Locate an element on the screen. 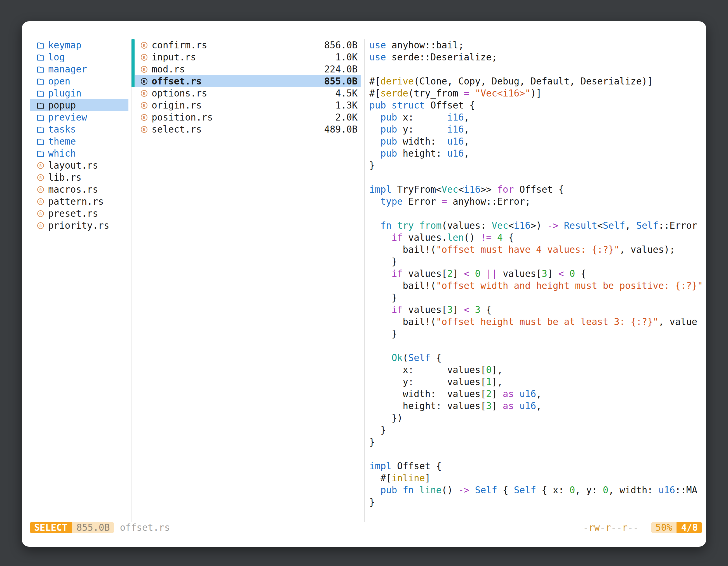 This screenshot has width=728, height=566. status-bar: SELECT 855.0B offset.rs -rw-r--r-- 50% 4… is located at coordinates (366, 528).